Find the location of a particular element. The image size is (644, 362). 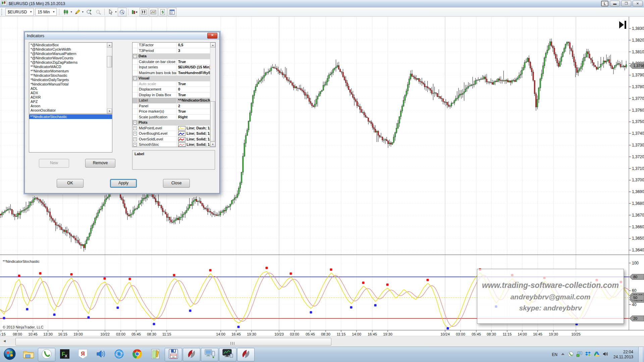

dropbox-tray-icon is located at coordinates (588, 355).